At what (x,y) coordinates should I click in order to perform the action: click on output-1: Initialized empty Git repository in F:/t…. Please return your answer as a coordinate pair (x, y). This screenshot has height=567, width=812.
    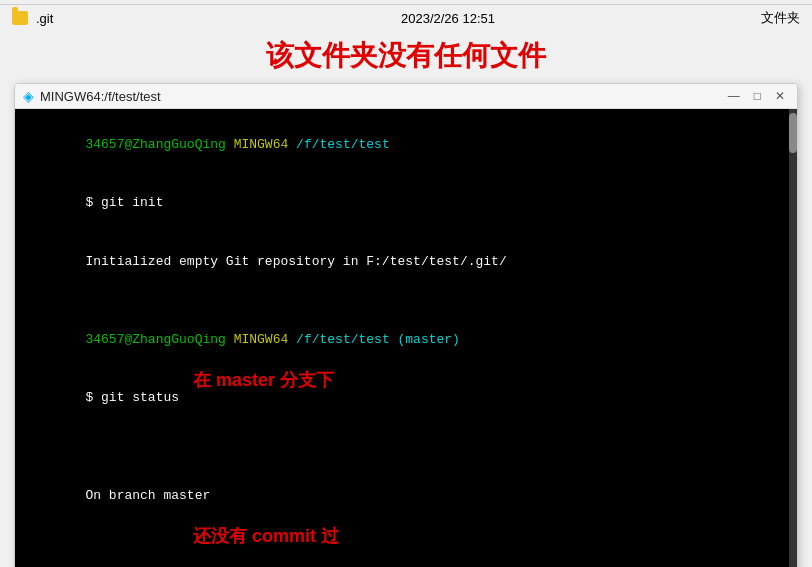
    Looking at the image, I should click on (296, 262).